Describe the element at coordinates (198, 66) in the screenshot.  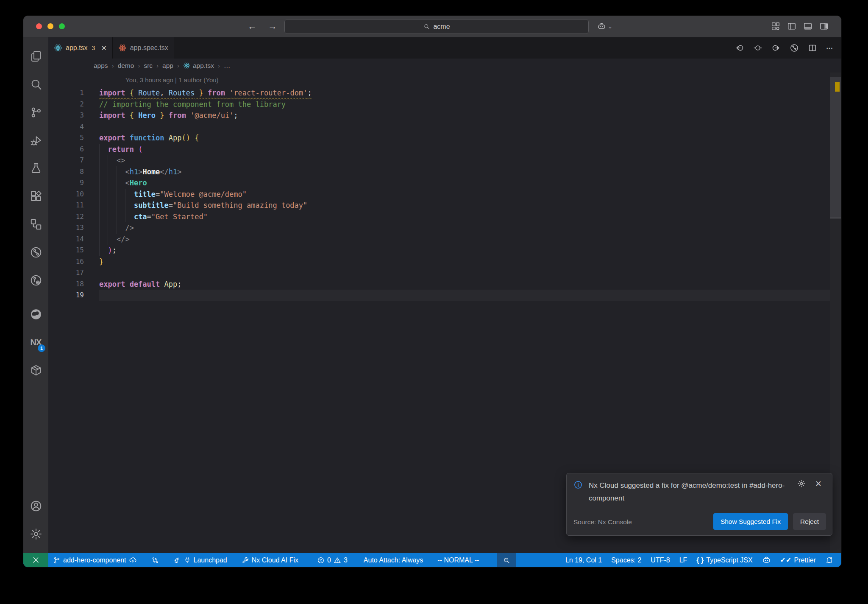
I see `breadcrumb-item-app.tsx: app.tsx` at that location.